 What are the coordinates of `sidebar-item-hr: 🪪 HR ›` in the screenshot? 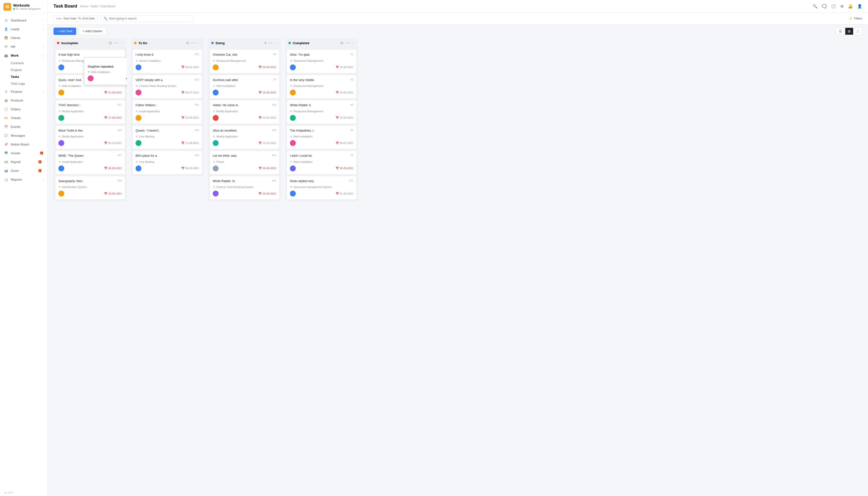 It's located at (24, 47).